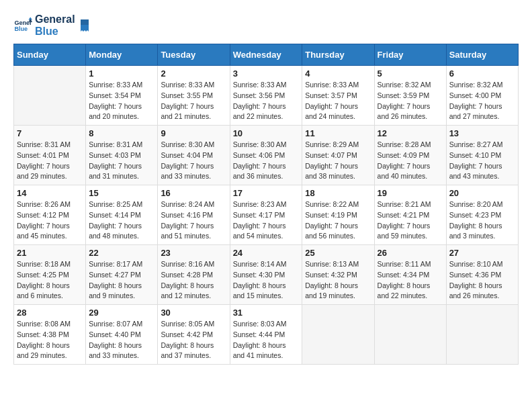 This screenshot has height=411, width=532. I want to click on day-info: Sunrise: 8:18 AMSunset: 4:25 PMDaylight:…, so click(50, 281).